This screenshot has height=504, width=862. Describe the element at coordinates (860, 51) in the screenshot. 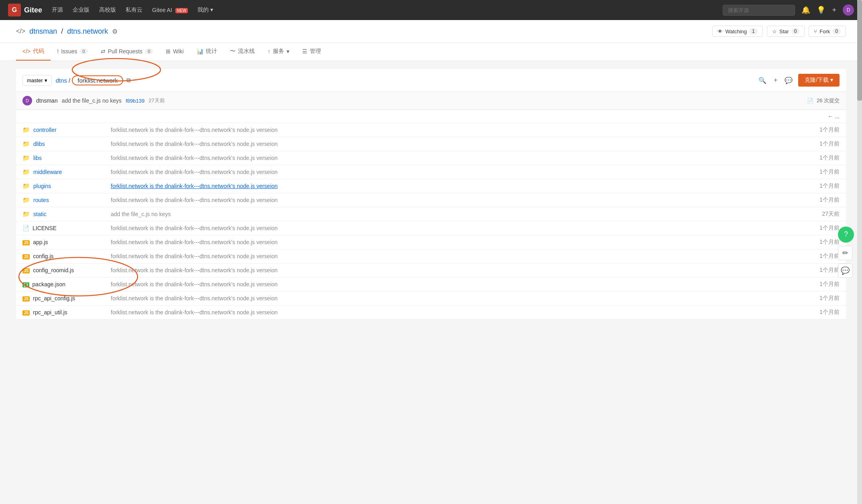

I see `scrollbar-thumb` at that location.